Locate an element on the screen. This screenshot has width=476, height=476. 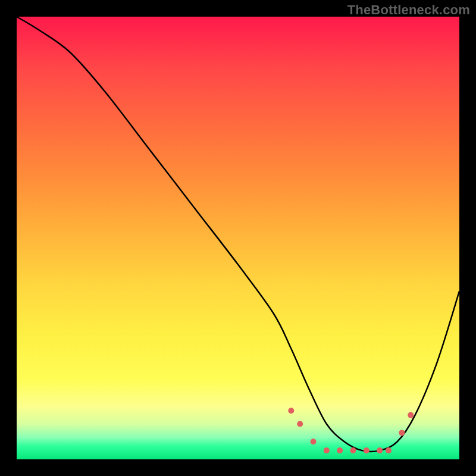
watermark-text: TheBottleneck.com is located at coordinates (409, 10).